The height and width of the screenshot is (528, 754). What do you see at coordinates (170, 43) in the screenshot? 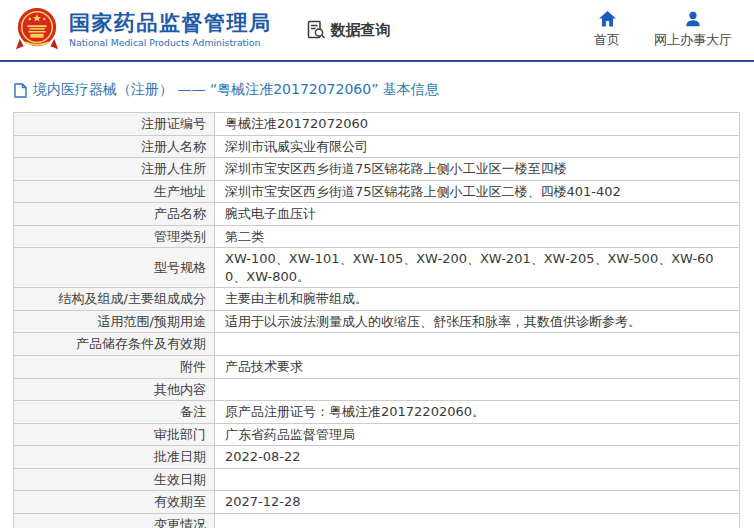
I see `site-title-en: National Medical Products Administration` at bounding box center [170, 43].